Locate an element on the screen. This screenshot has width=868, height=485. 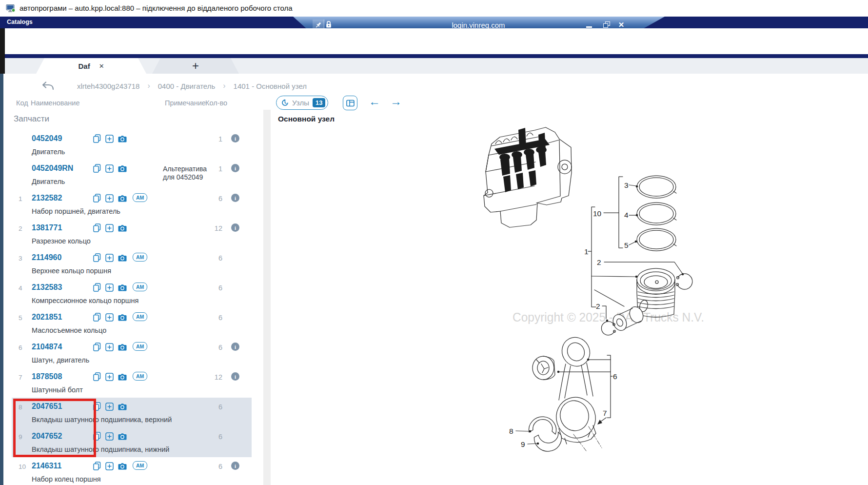
part-code-link: 2021851 is located at coordinates (47, 317).